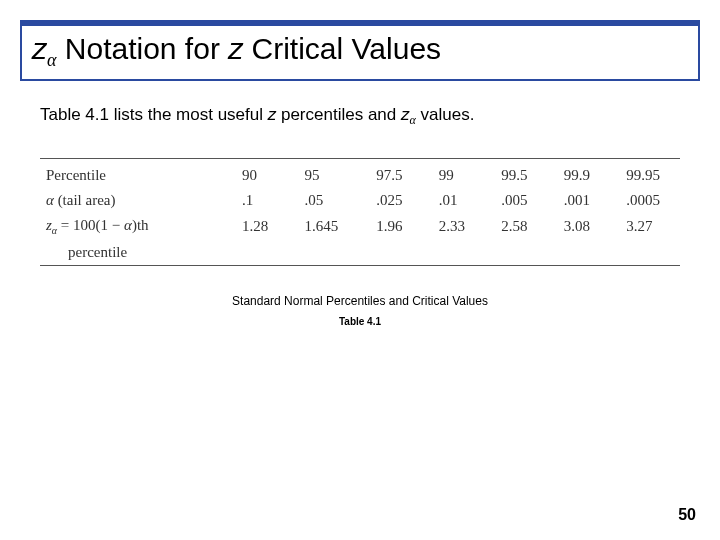 This screenshot has width=720, height=540. Describe the element at coordinates (40, 48) in the screenshot. I see `title-z: z` at that location.